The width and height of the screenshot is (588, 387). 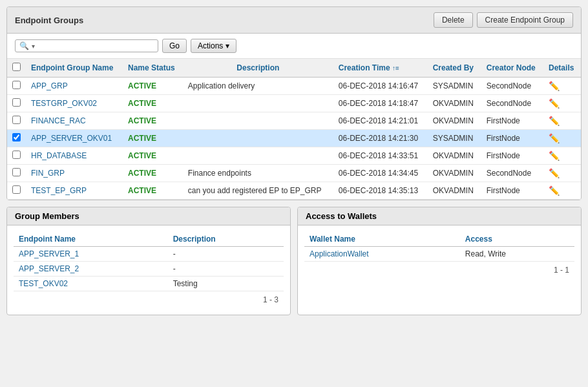 I want to click on col-header-created-by: Created By, so click(x=455, y=68).